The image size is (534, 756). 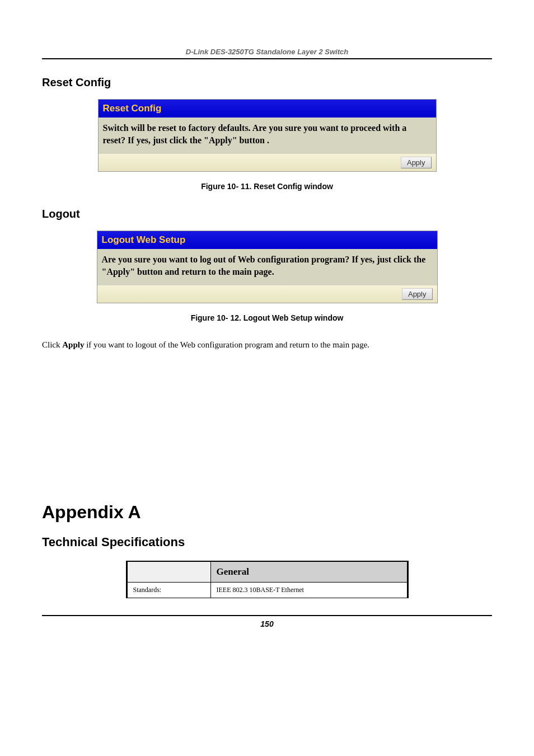 I want to click on reset-config-title: Reset Config, so click(x=132, y=109).